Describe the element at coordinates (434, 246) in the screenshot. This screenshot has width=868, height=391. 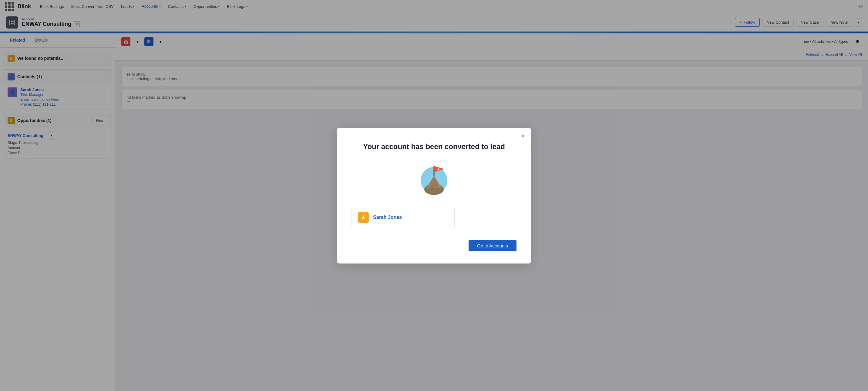
I see `modal-footer: Go to Accounts` at that location.